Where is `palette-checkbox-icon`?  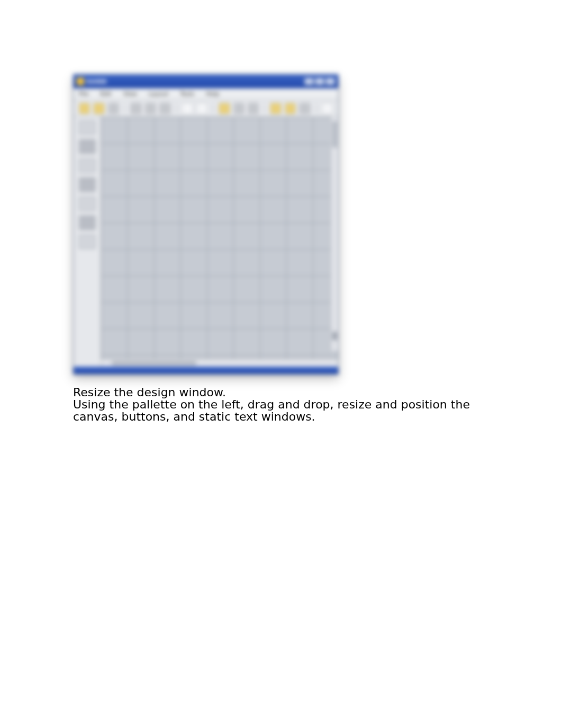 palette-checkbox-icon is located at coordinates (87, 204).